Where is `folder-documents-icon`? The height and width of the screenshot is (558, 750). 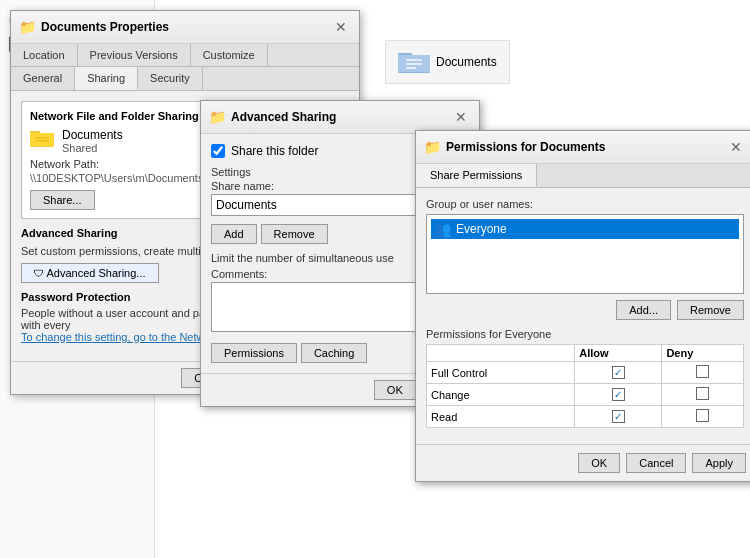
folder-documents-icon is located at coordinates (414, 62).